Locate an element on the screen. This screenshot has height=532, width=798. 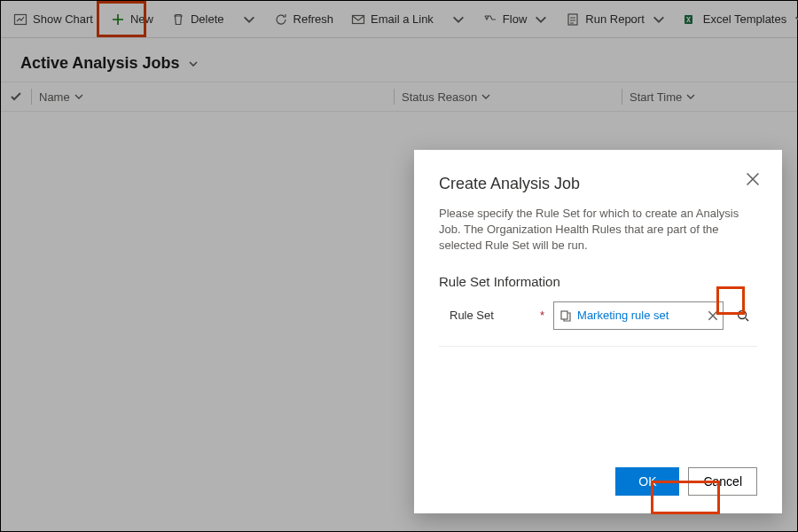
required-indicator: * is located at coordinates (543, 316).